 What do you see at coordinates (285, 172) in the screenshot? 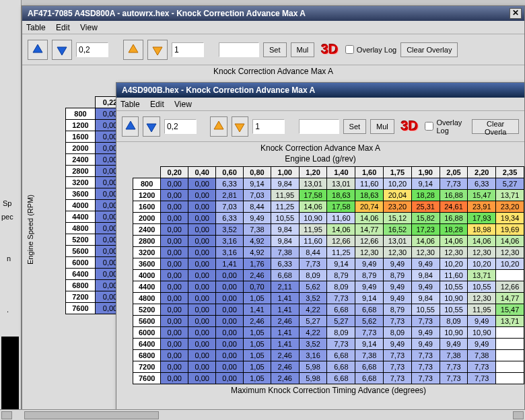
I see `col-header: 1,00` at bounding box center [285, 172].